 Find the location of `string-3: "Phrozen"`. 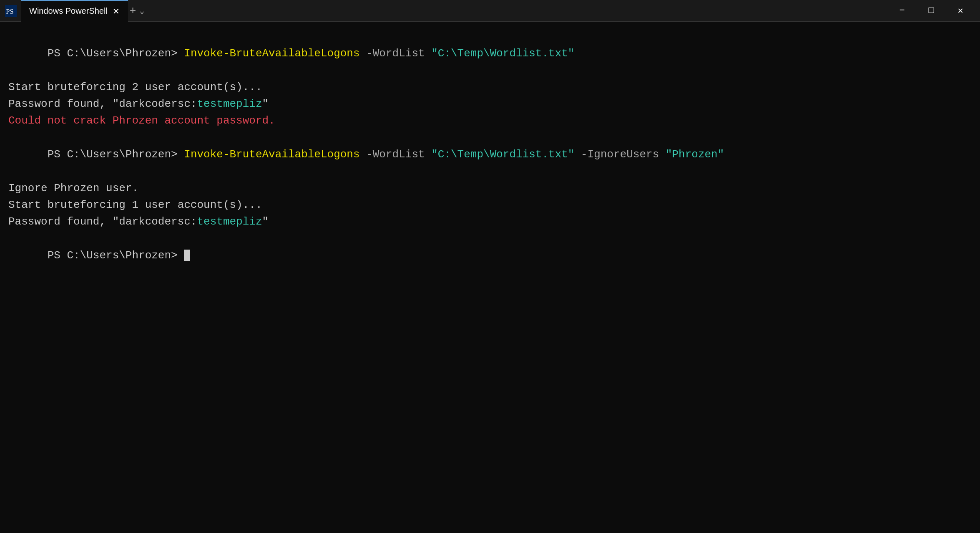

string-3: "Phrozen" is located at coordinates (695, 154).